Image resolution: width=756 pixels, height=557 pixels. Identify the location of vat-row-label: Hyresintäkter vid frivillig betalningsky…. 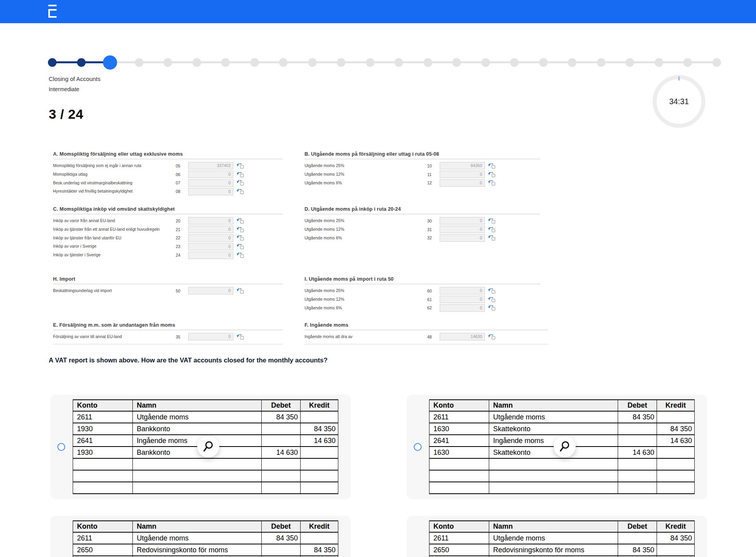
(112, 191).